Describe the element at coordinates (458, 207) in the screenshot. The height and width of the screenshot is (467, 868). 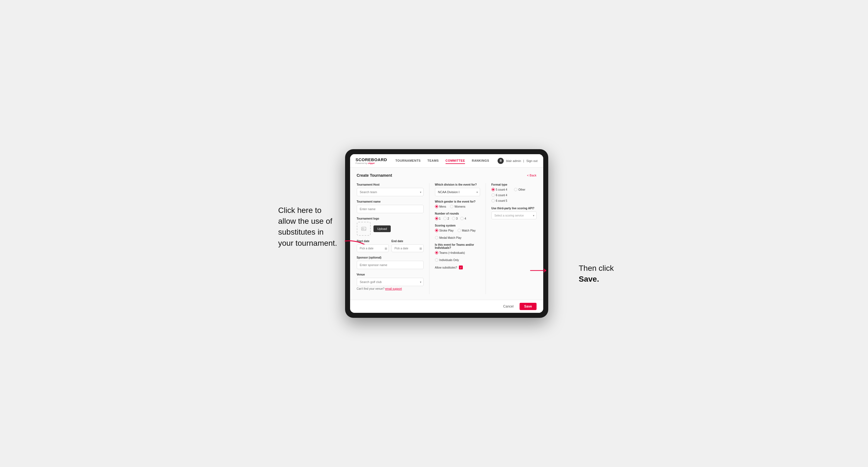
I see `gender-womens: Womens` at that location.